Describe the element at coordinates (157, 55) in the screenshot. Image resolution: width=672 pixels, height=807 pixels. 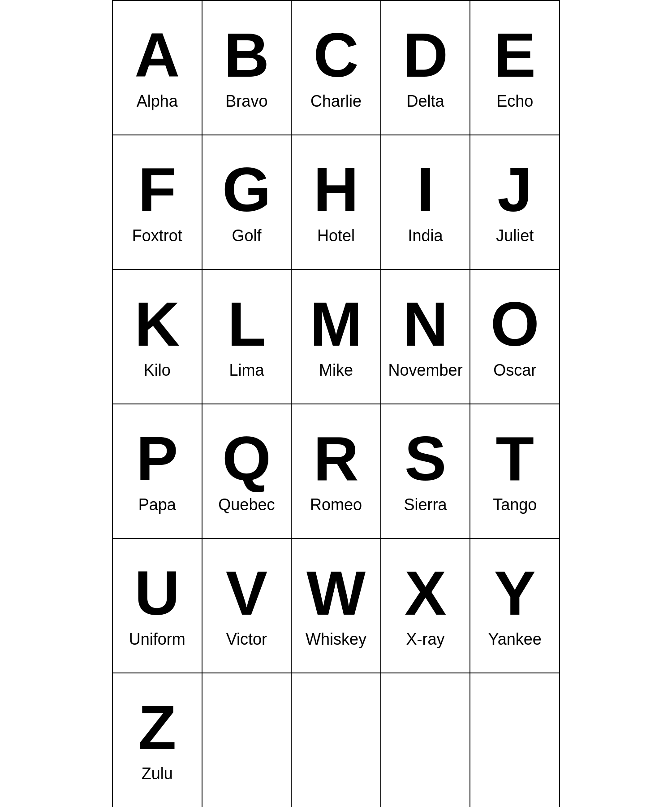
I see `letter-a: A` at that location.